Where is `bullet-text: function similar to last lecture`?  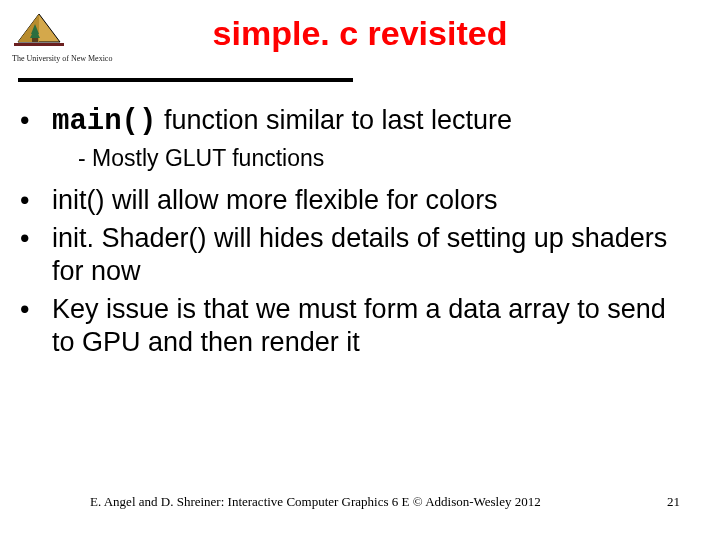
bullet-text: function similar to last lecture is located at coordinates (334, 120).